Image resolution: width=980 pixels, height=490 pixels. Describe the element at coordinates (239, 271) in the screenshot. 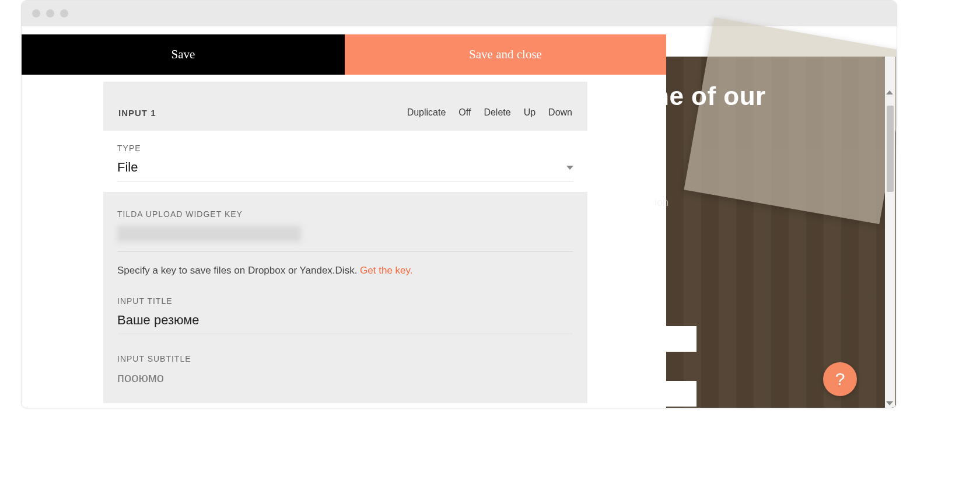

I see `widget-key-help-text: Specify a key to save files on Dropbox o…` at that location.